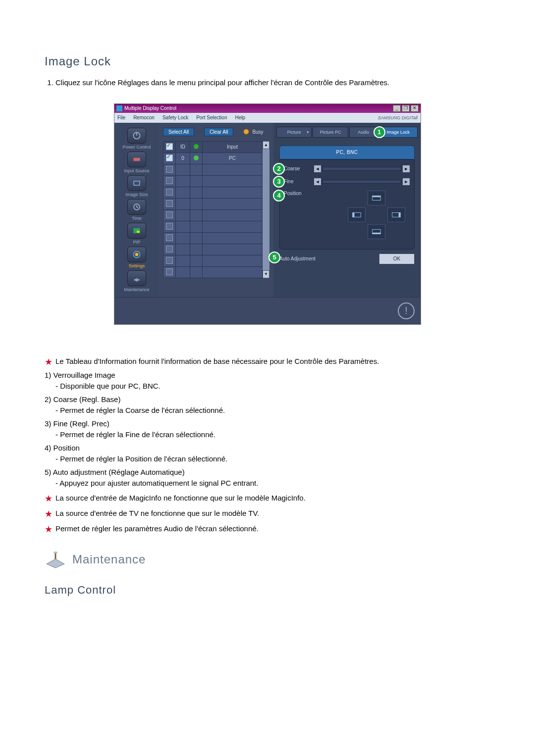  Describe the element at coordinates (376, 198) in the screenshot. I see `position-up-button` at that location.